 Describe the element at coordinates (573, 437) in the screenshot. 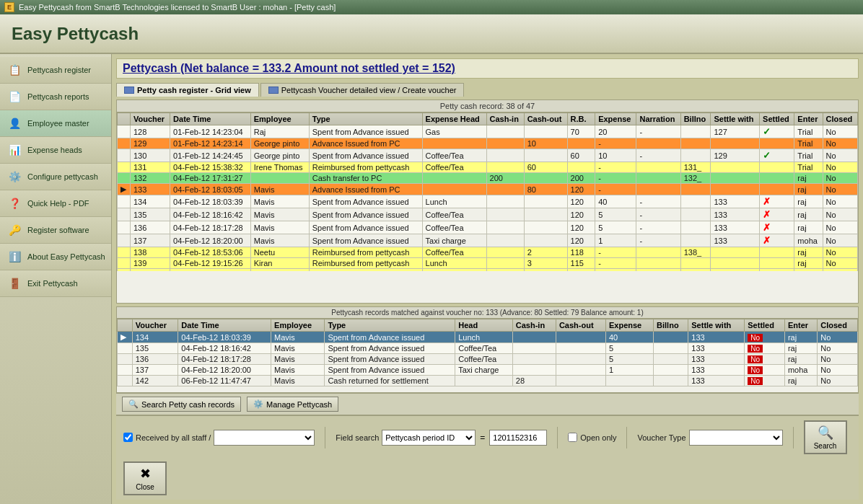

I see `open-only-checkbox` at that location.